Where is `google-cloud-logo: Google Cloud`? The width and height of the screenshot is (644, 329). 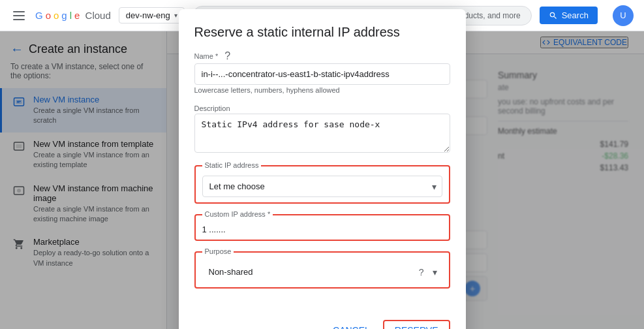 google-cloud-logo: Google Cloud is located at coordinates (73, 16).